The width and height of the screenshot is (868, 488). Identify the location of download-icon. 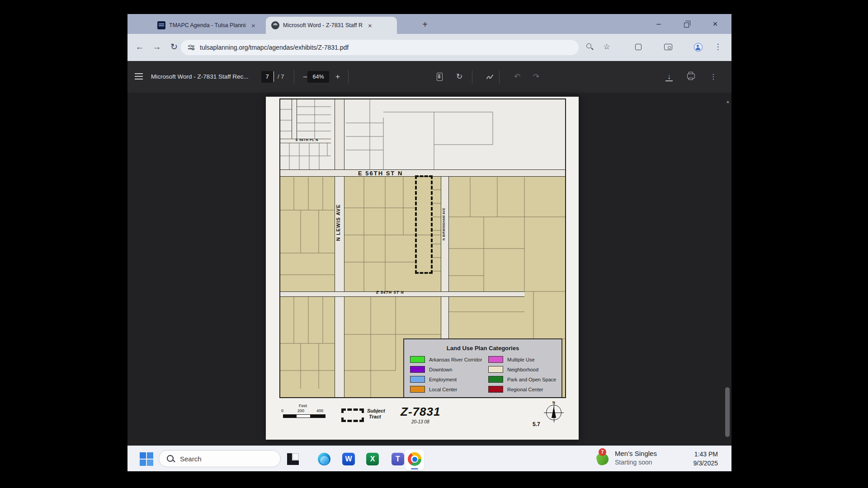
(669, 77).